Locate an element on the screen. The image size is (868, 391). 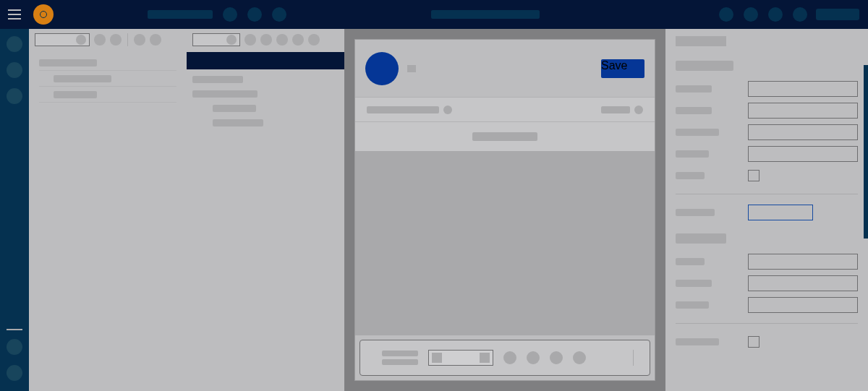
hamburger-menu-button is located at coordinates (14, 14).